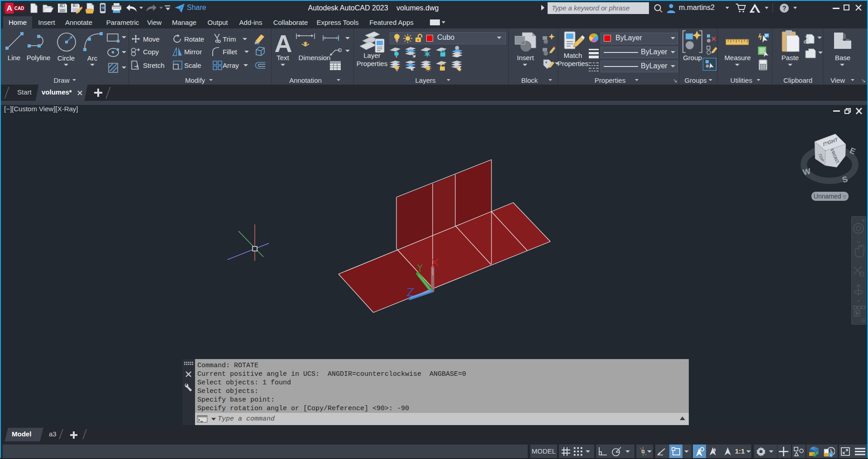 The image size is (868, 459). Describe the element at coordinates (10, 8) in the screenshot. I see `svg-text: A` at that location.